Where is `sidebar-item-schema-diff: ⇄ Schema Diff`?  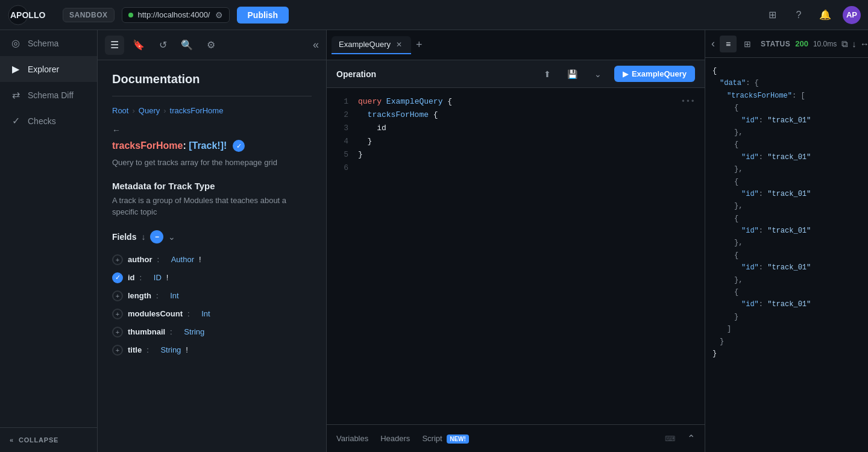 sidebar-item-schema-diff: ⇄ Schema Diff is located at coordinates (48, 95).